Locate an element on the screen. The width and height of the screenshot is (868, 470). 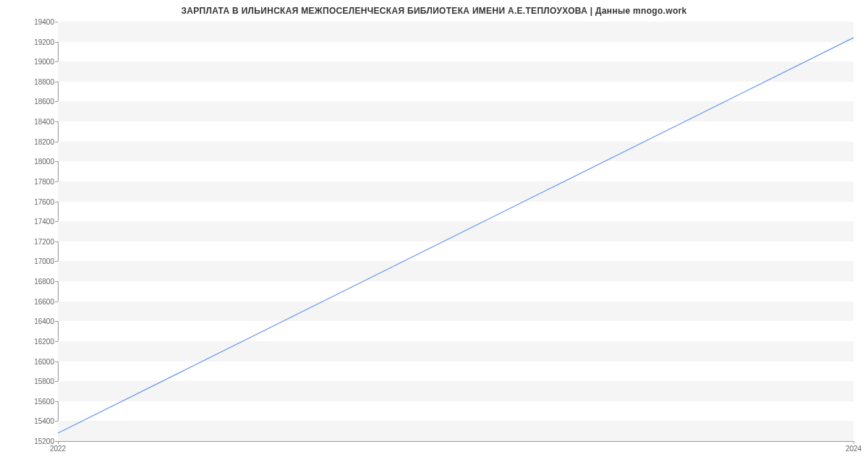
y-tick-label: 15200 is located at coordinates (33, 441).